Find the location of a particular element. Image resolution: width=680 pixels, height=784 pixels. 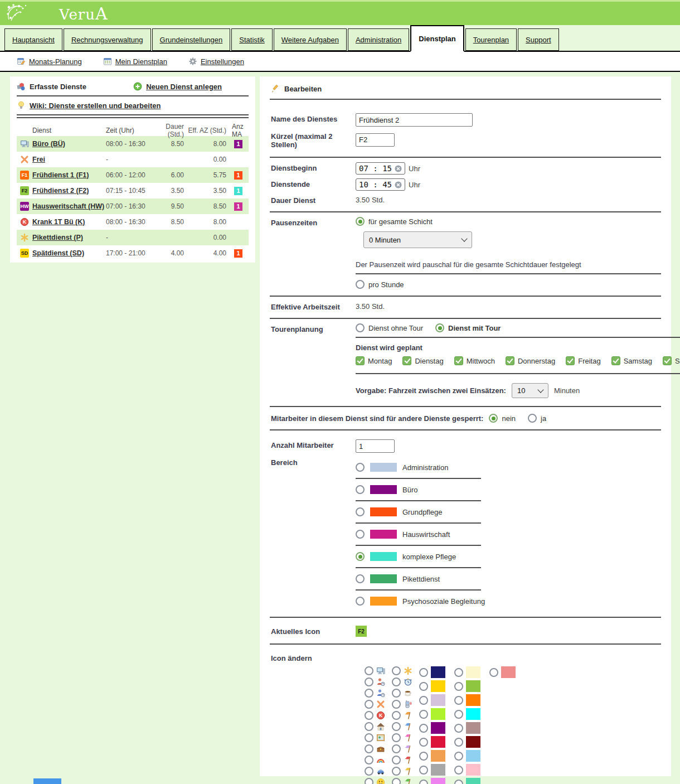

subnav-mein-dienstplan: Mein Dienstplan is located at coordinates (135, 61).